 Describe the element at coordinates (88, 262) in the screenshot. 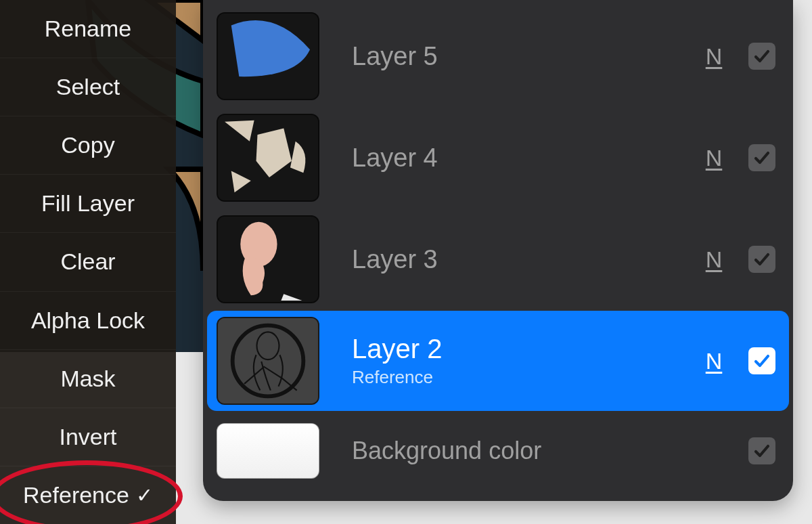

I see `menu-clear: Clear` at that location.